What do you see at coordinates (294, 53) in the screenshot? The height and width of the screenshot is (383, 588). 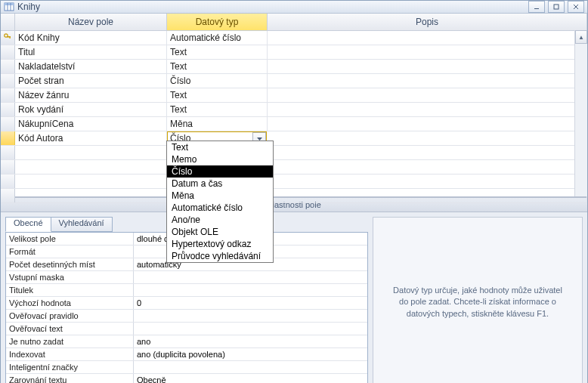 I see `field-row: TitulText` at bounding box center [294, 53].